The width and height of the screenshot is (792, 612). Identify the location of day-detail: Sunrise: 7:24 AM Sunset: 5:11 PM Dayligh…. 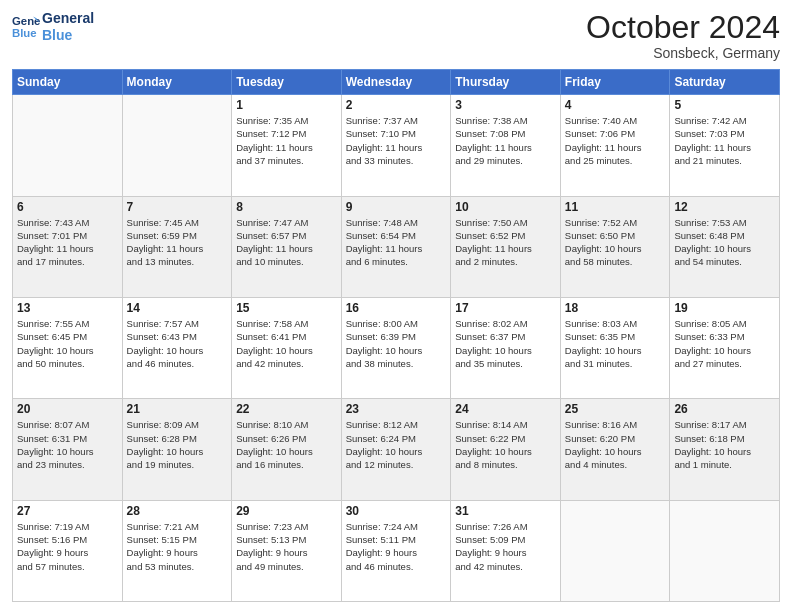
(396, 546).